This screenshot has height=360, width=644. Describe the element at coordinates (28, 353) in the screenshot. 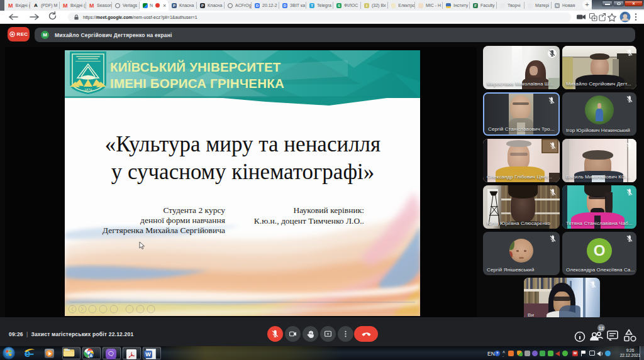

I see `svg-text: e` at that location.